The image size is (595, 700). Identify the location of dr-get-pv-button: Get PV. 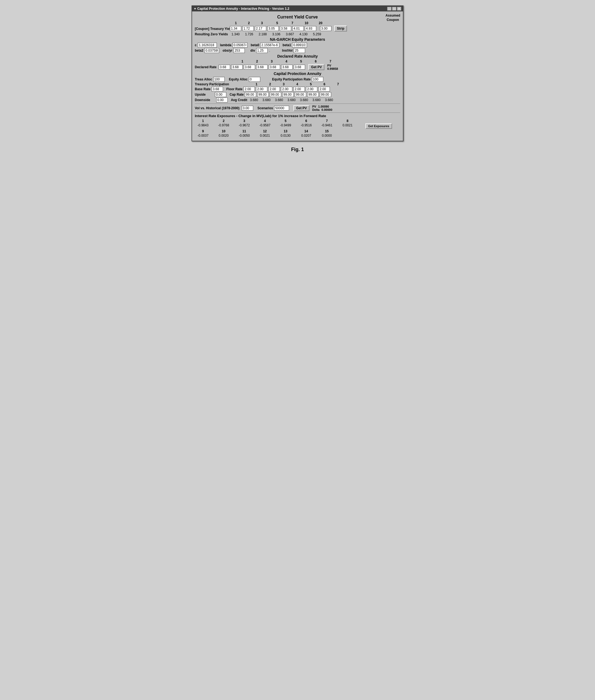
(316, 67).